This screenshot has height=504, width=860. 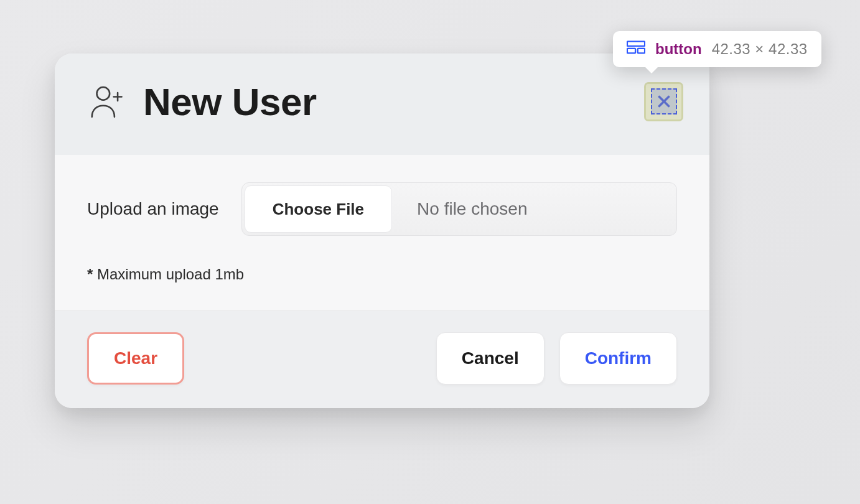 What do you see at coordinates (168, 274) in the screenshot?
I see `hint-text: Maximum upload 1mb` at bounding box center [168, 274].